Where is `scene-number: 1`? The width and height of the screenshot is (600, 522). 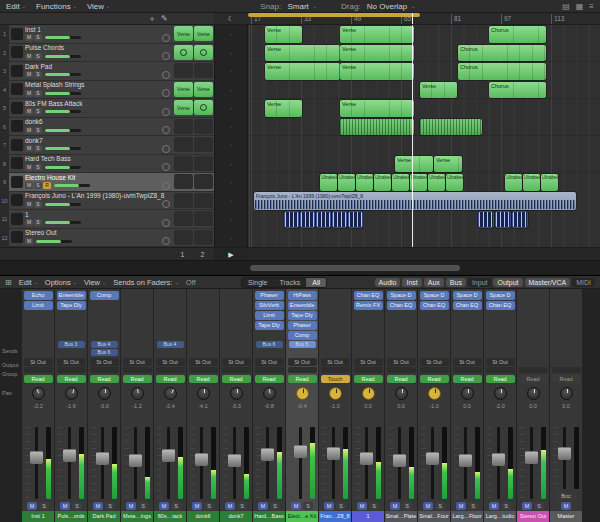
scene-number: 1 is located at coordinates (182, 254).